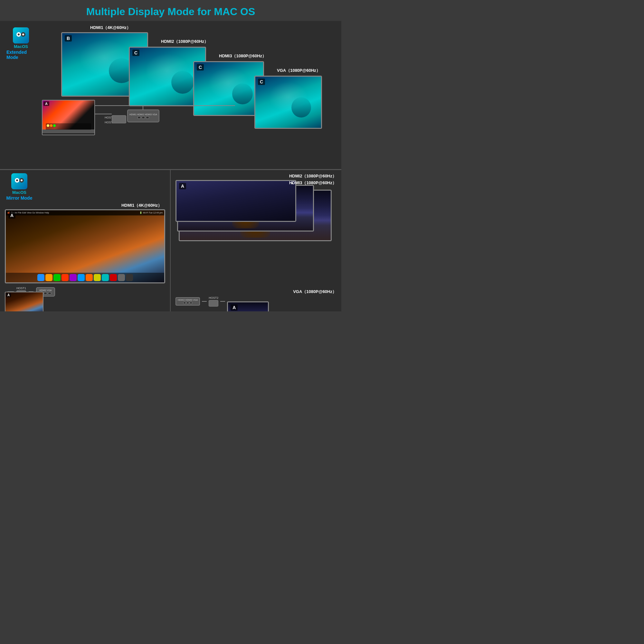  I want to click on hub-ports-top: HDMI1 HDMI2 HDMI3 VGA, so click(143, 115).